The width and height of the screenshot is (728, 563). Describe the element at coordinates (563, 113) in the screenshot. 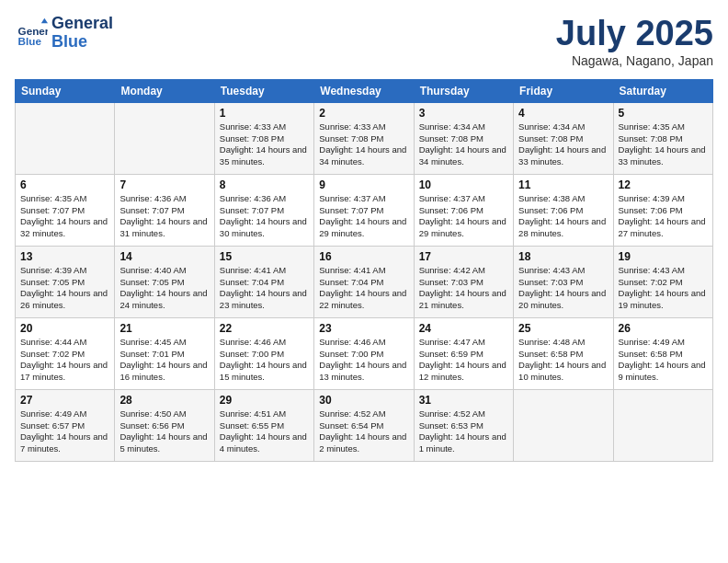

I see `day-number: 4` at that location.